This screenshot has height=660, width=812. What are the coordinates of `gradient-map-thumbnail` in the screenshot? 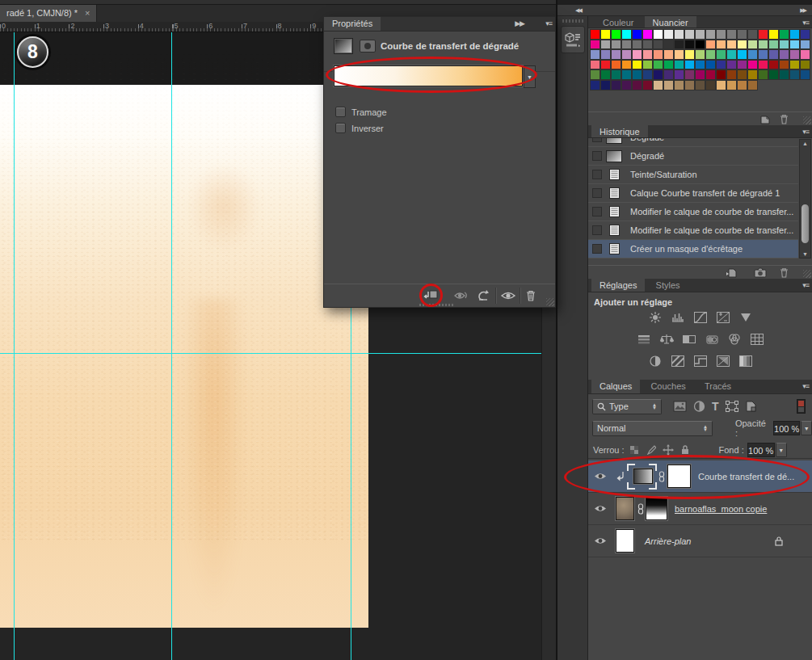 It's located at (643, 477).